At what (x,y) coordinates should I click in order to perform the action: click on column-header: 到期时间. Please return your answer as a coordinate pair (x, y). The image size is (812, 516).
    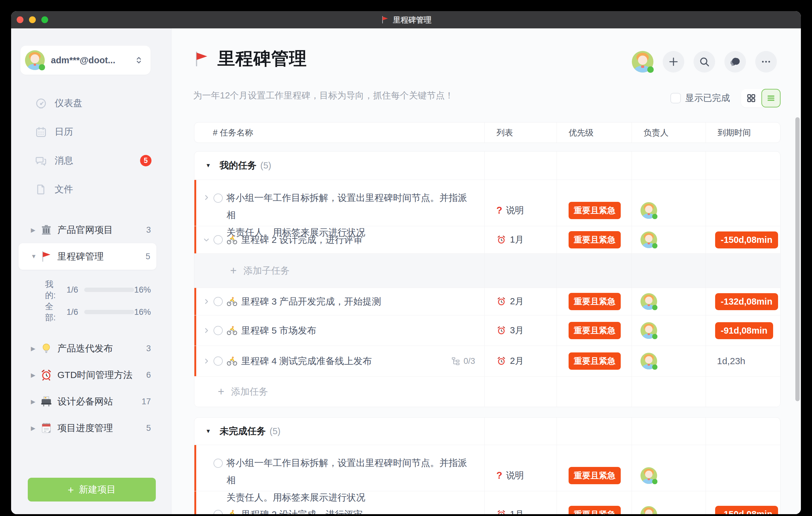
    Looking at the image, I should click on (743, 133).